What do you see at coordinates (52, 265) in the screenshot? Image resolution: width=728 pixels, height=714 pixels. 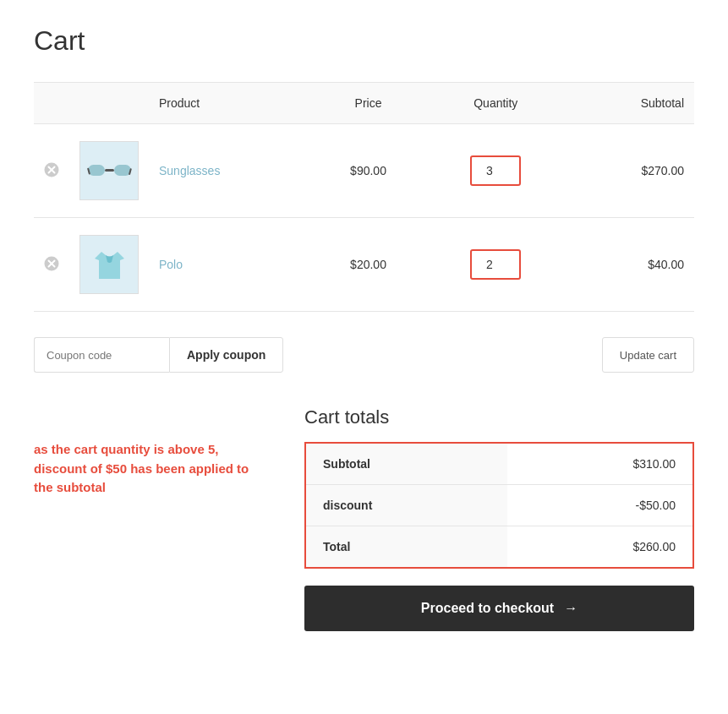 I see `remove-polo-button` at bounding box center [52, 265].